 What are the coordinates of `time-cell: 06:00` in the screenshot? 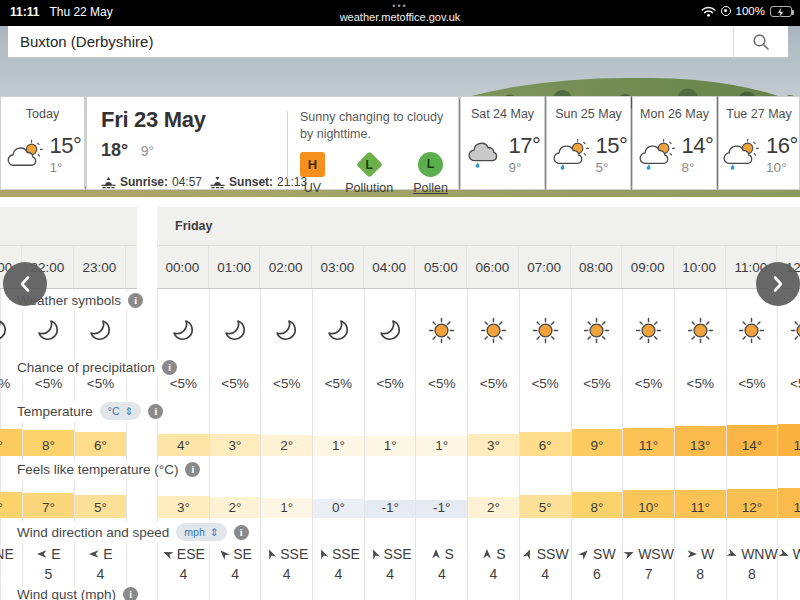 It's located at (493, 267).